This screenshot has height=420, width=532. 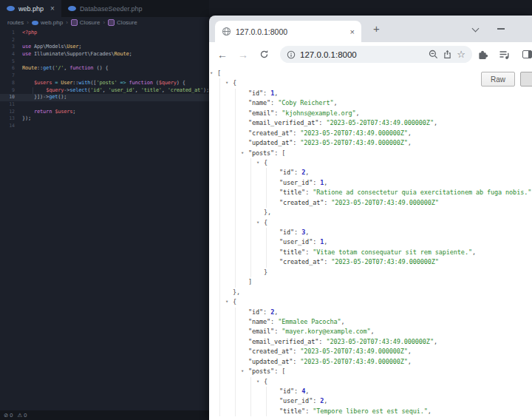 I want to click on code-line-5: 5, so click(x=105, y=62).